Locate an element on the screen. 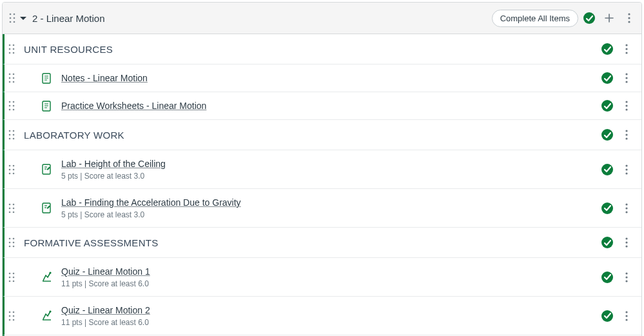 The width and height of the screenshot is (644, 336). module-item: Lab - Finding the Acceleration Due to Gr… is located at coordinates (322, 208).